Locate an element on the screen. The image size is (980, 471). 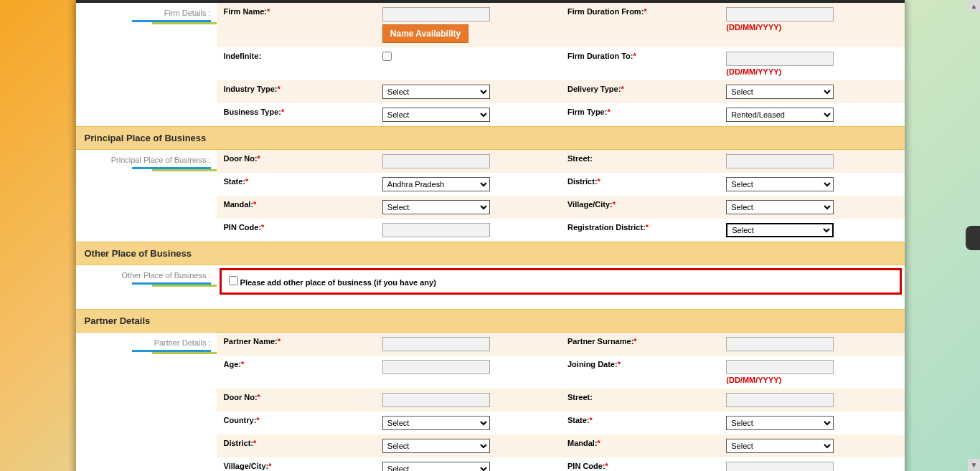
section-header-other: Other Place of Business is located at coordinates (491, 254).